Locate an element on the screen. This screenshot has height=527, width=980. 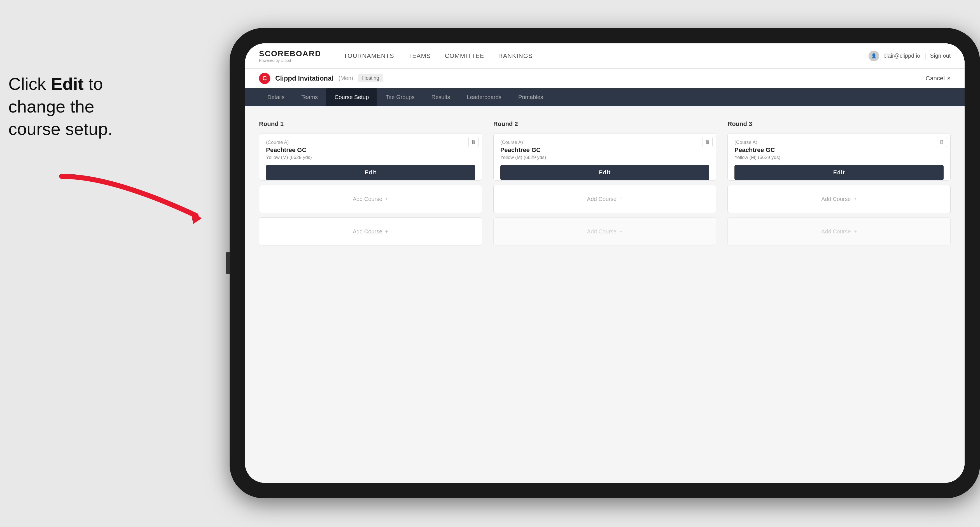
round-3-column: Round 3 🗑 (Course A) Peachtree GC Yellow… is located at coordinates (839, 185).